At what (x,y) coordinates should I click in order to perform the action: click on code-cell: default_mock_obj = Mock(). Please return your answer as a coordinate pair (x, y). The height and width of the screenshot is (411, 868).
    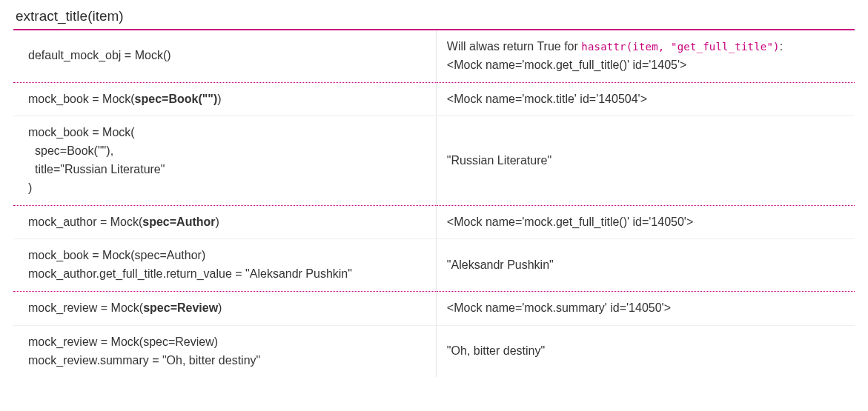
    Looking at the image, I should click on (225, 56).